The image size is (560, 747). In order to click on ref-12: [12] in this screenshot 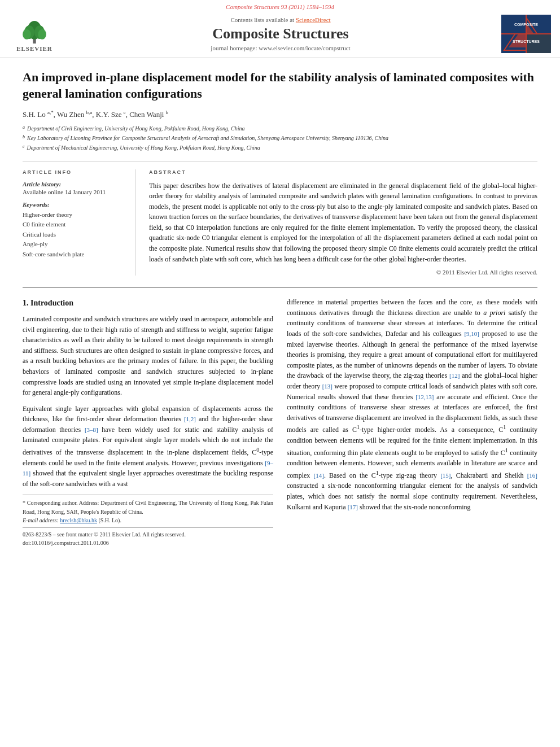, I will do `click(454, 375)`.